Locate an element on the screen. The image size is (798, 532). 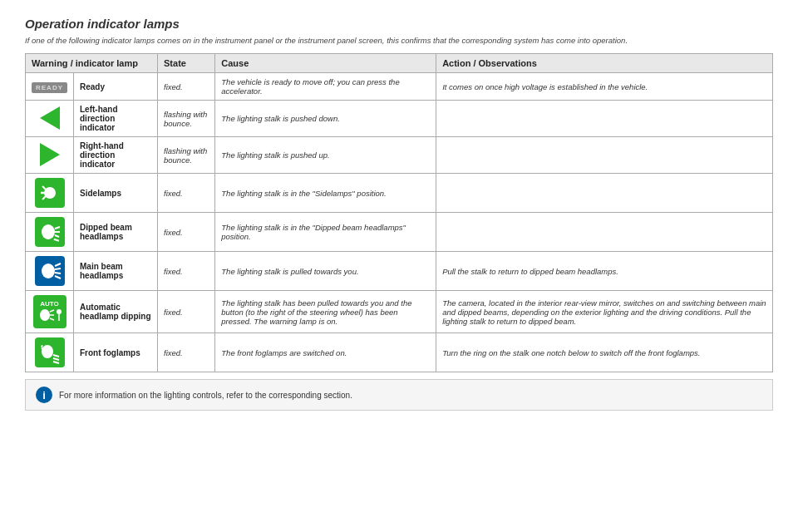
auto-headlamp-icon: AUTO is located at coordinates (50, 312).